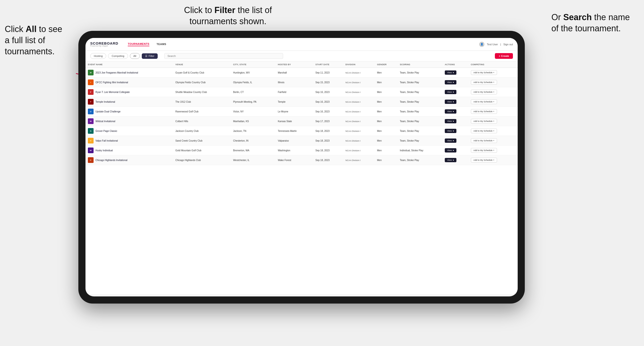  Describe the element at coordinates (484, 141) in the screenshot. I see `add-schedule-button-7: Add to My Schedule +` at that location.